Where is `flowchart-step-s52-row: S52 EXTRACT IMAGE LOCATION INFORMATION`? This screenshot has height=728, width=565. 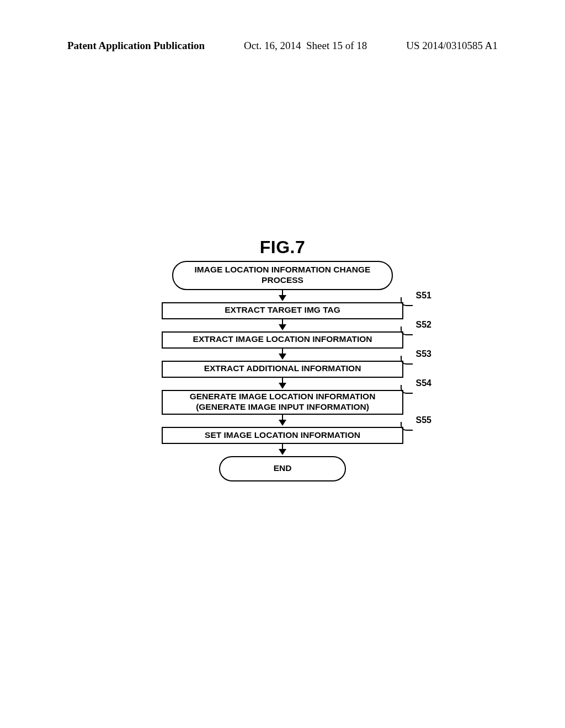
flowchart-step-s52-row: S52 EXTRACT IMAGE LOCATION INFORMATION is located at coordinates (282, 340).